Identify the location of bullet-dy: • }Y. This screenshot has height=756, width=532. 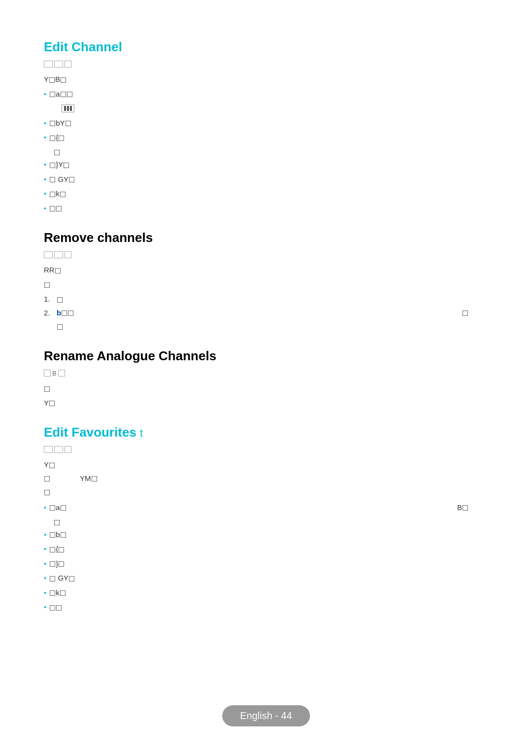
(266, 165).